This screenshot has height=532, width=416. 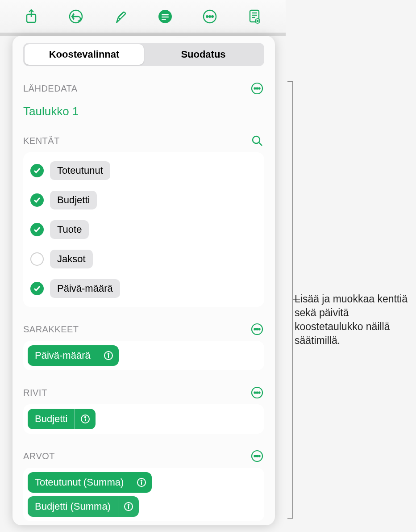 I want to click on field-chip: Tuote, so click(x=70, y=230).